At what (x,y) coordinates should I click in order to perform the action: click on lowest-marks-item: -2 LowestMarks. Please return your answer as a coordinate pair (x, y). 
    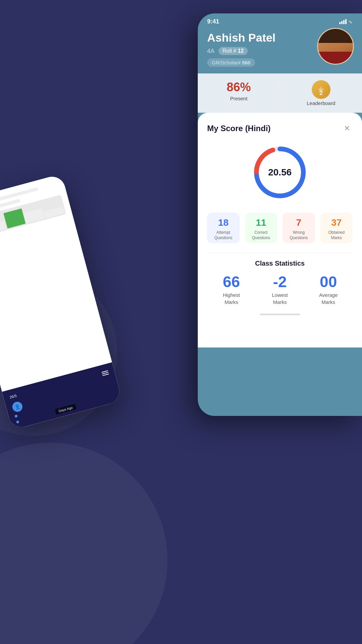
    Looking at the image, I should click on (280, 290).